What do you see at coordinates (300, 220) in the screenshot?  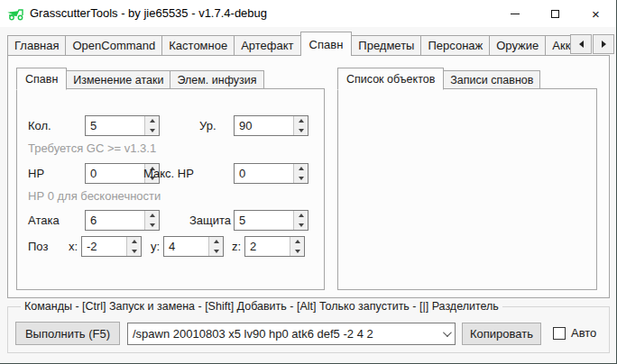 I see `defense-stepper-buttons` at bounding box center [300, 220].